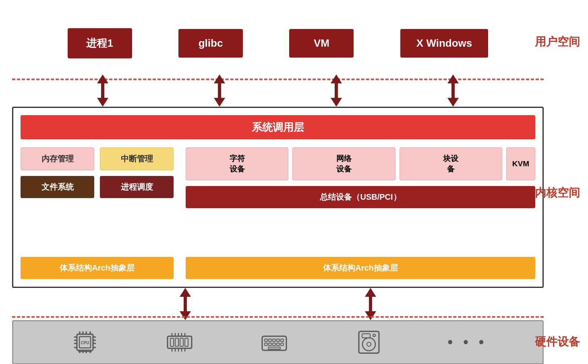 This screenshot has width=588, height=364. Describe the element at coordinates (278, 127) in the screenshot. I see `syscall-layer: 系统调用层` at that location.